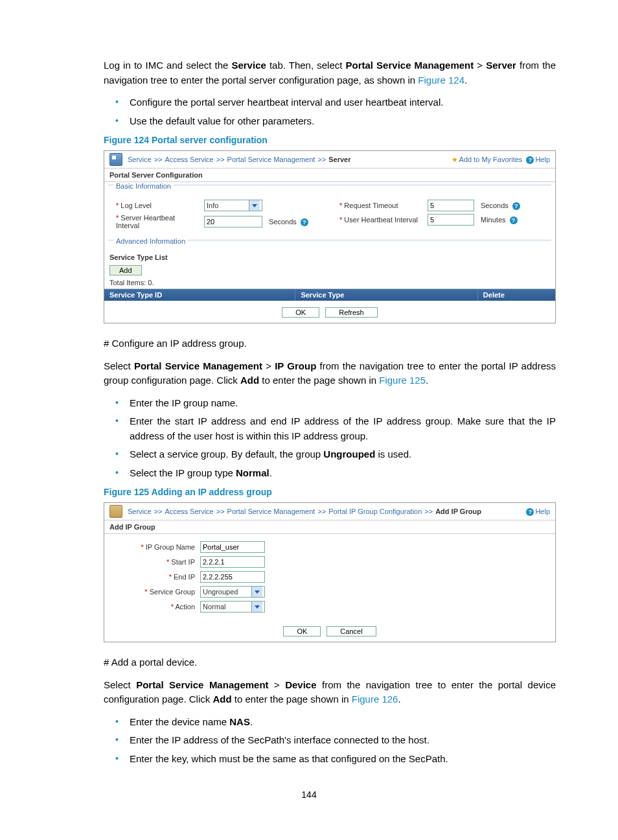 The image size is (618, 840). Describe the element at coordinates (120, 684) in the screenshot. I see `text: Select` at that location.